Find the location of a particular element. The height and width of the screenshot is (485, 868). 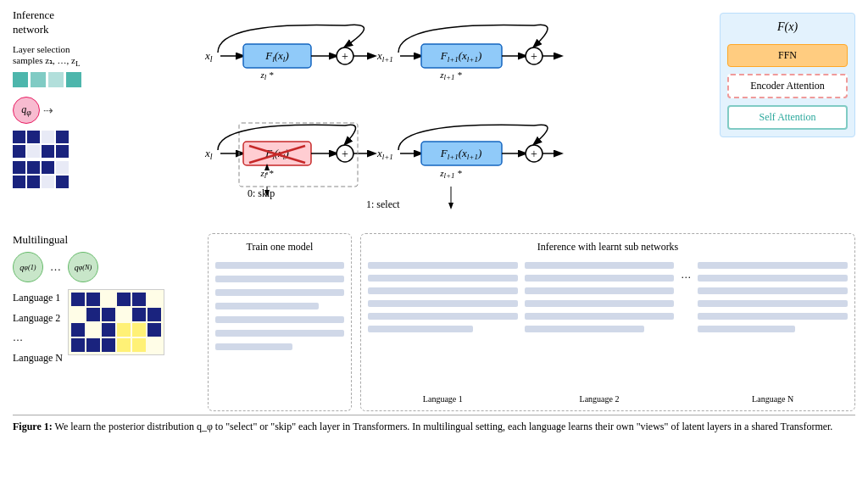

q-phi-n-circle: qφ(N) is located at coordinates (83, 267).